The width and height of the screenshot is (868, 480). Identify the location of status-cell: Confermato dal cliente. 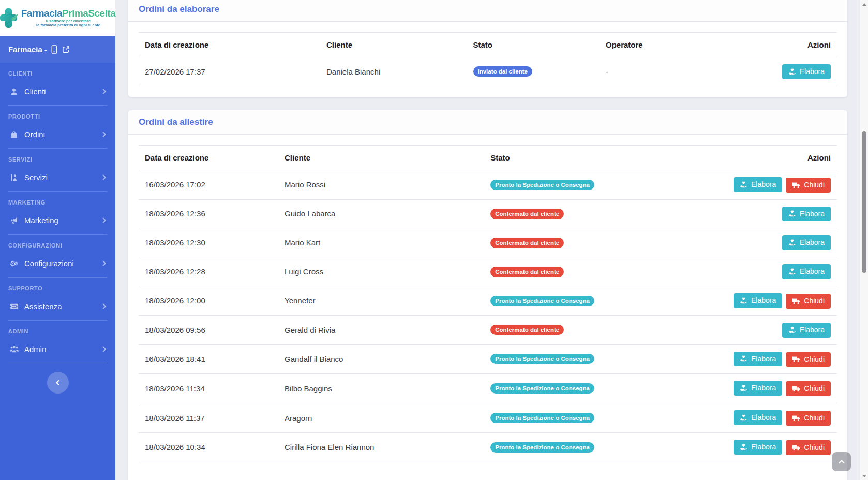
(601, 330).